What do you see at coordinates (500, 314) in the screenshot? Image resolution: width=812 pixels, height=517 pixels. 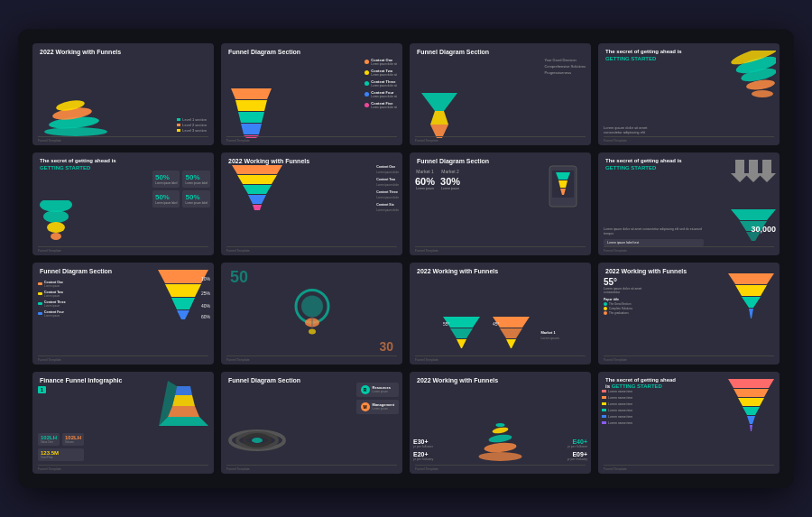 I see `slide-11: 2022 Working with Funnels 55°` at bounding box center [500, 314].